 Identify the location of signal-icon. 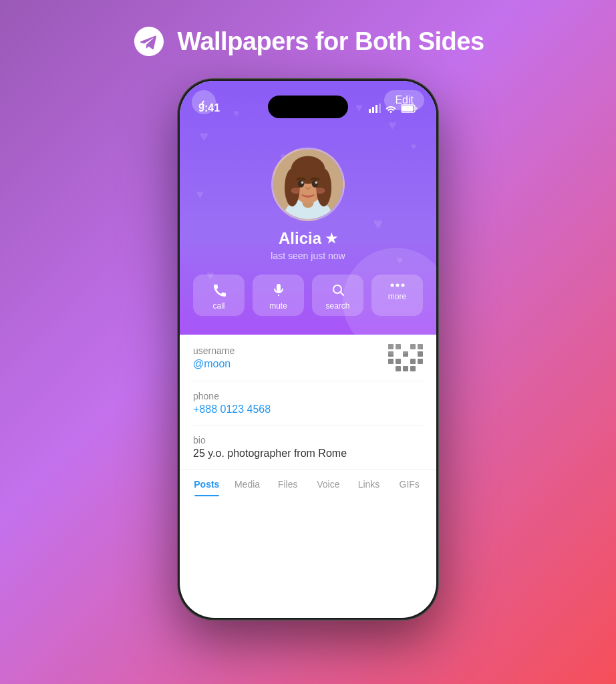
(375, 108).